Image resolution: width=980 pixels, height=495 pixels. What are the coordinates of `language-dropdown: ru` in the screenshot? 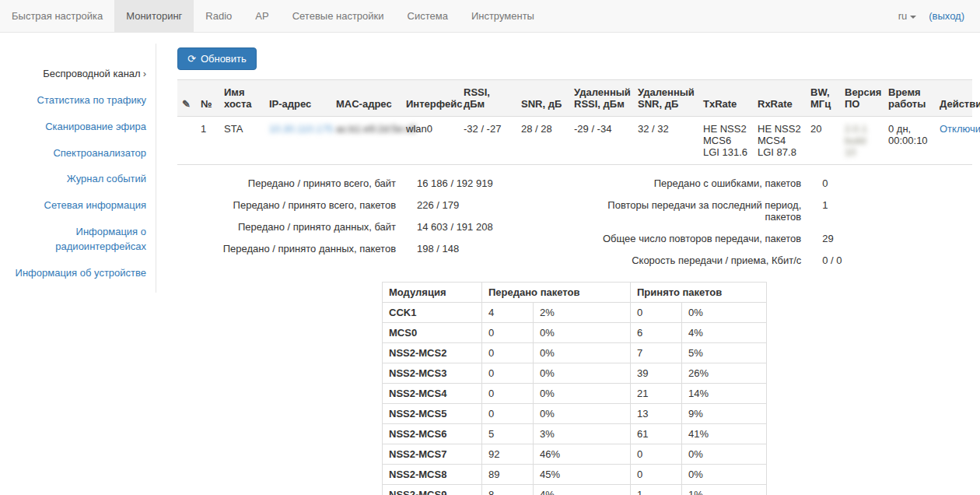 It's located at (908, 16).